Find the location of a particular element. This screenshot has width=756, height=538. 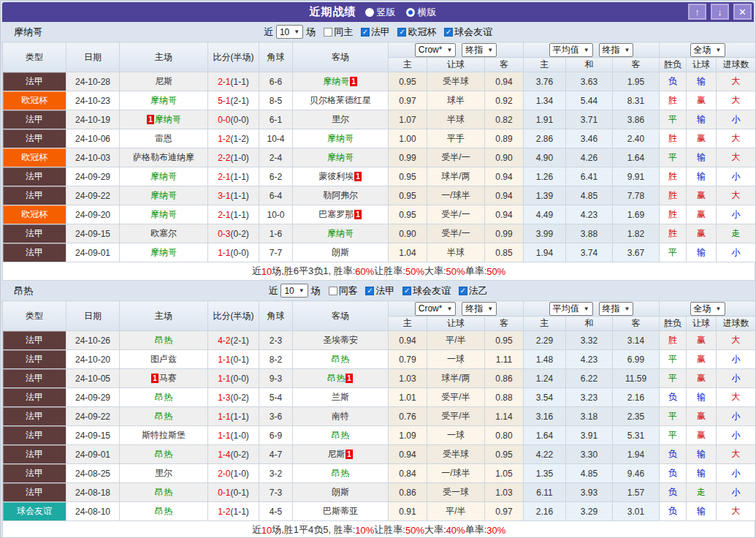

monaco-count-select: 10 ▼ is located at coordinates (289, 32).